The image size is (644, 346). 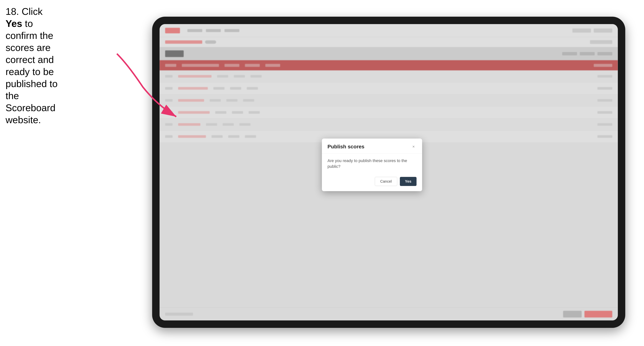 I want to click on dialog-action-buttons: Cancel Yes, so click(x=372, y=183).